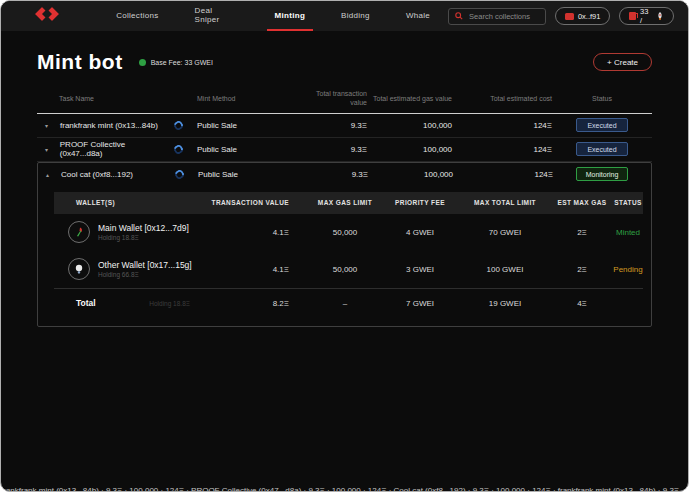 The image size is (689, 492). I want to click on wallet-max-total-limit: 70 GWEI, so click(505, 232).